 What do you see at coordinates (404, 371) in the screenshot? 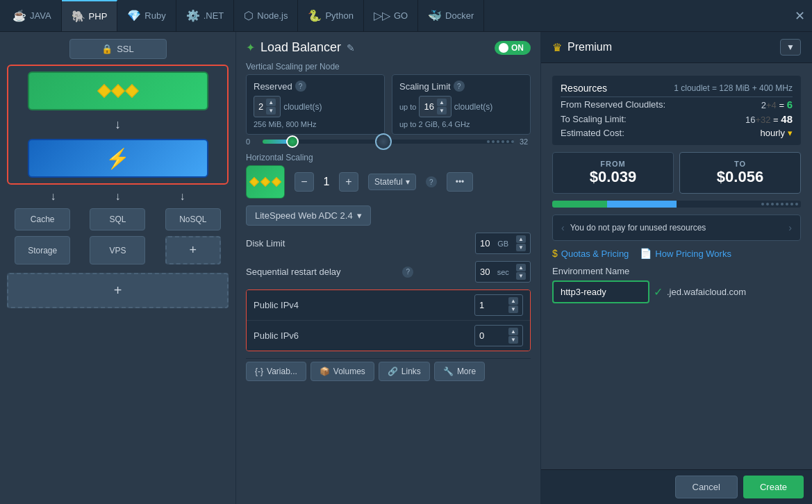
I see `links-button: 🔗 Links` at bounding box center [404, 371].